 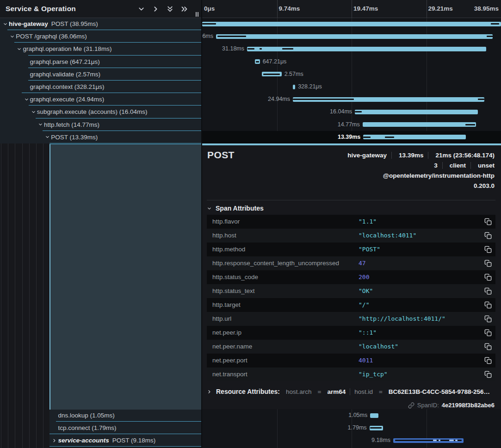 What do you see at coordinates (352, 62) in the screenshot?
I see `timeline-row: 647.21μs` at bounding box center [352, 62].